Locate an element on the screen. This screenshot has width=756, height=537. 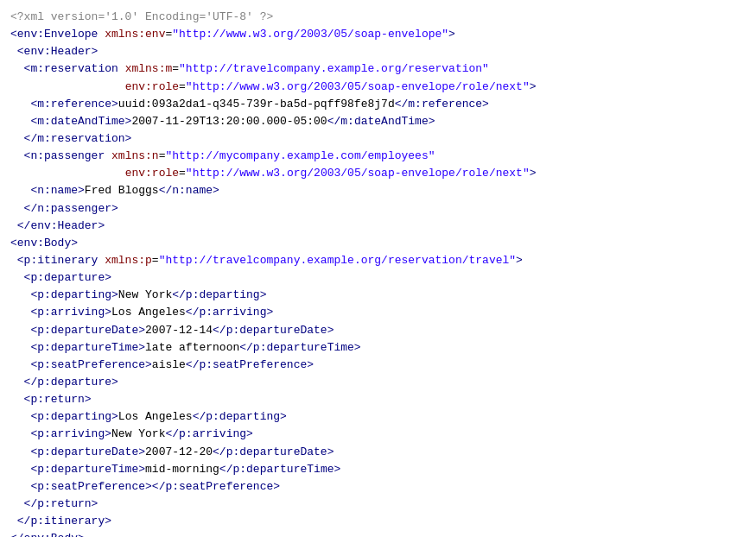
tag-span: </n:passenger> is located at coordinates (64, 209).